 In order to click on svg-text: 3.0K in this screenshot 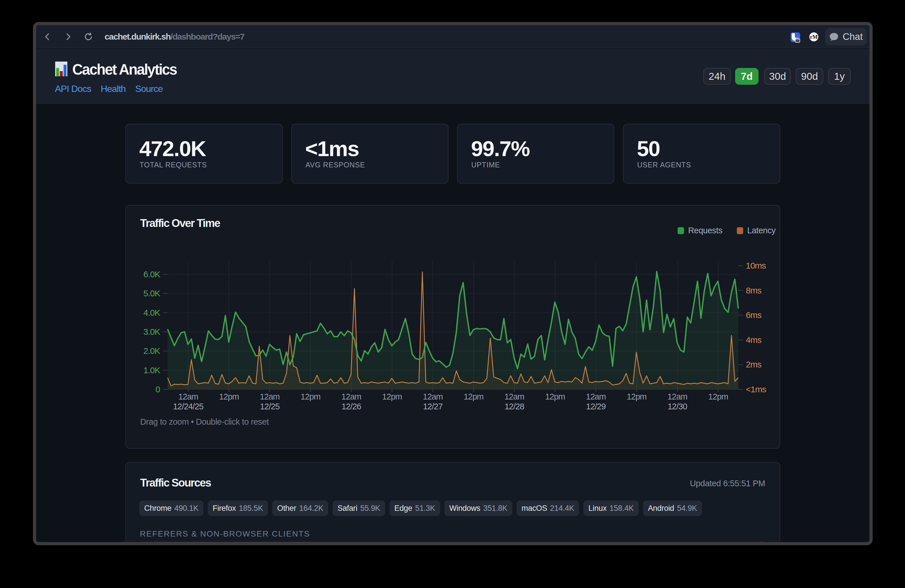, I will do `click(152, 332)`.